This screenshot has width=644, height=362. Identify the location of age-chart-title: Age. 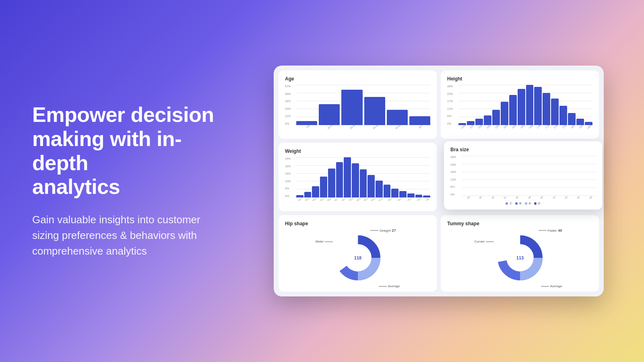
(357, 79).